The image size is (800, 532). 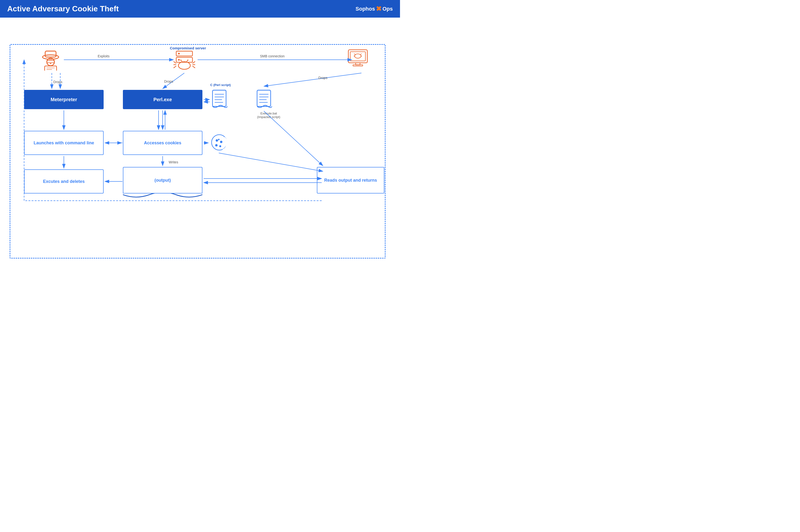 I want to click on hacker-icon, so click(x=51, y=60).